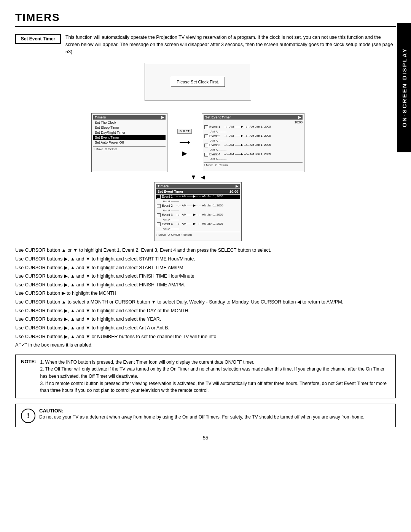 This screenshot has width=411, height=532. What do you see at coordinates (201, 210) in the screenshot?
I see `bottom-event-2-ant: Ant A --------` at bounding box center [201, 210].